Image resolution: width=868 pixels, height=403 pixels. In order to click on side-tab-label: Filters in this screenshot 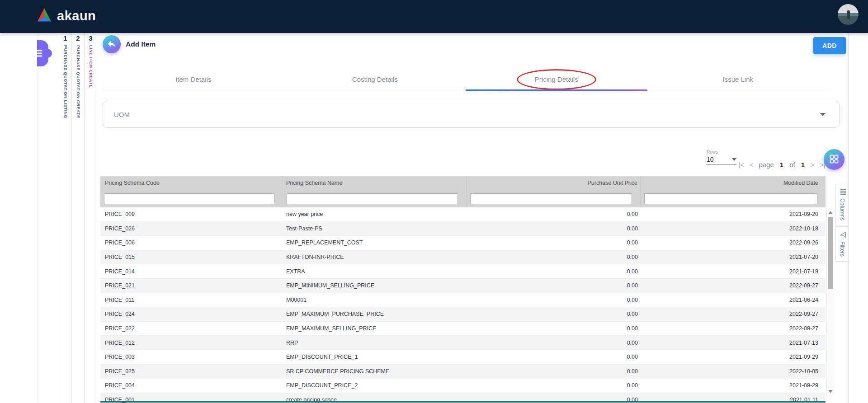, I will do `click(843, 249)`.